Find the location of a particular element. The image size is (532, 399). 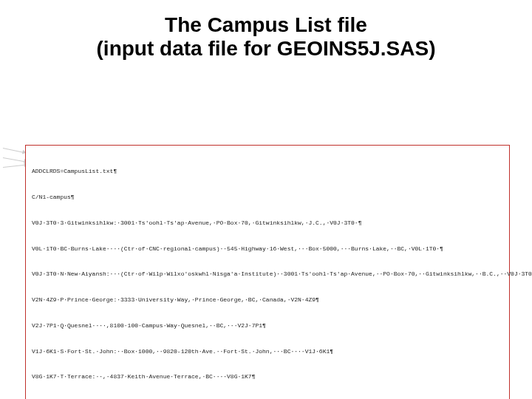

file-line: V0J·3T0·3·Gitwinksihlkw:·3001·Ts'oohl·Ts… is located at coordinates (267, 223).